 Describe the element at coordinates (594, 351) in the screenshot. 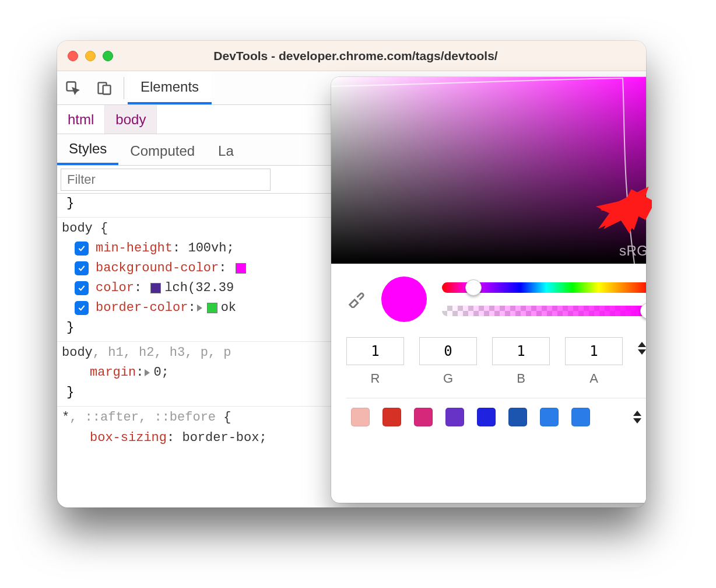

I see `value-a-input: 1` at that location.